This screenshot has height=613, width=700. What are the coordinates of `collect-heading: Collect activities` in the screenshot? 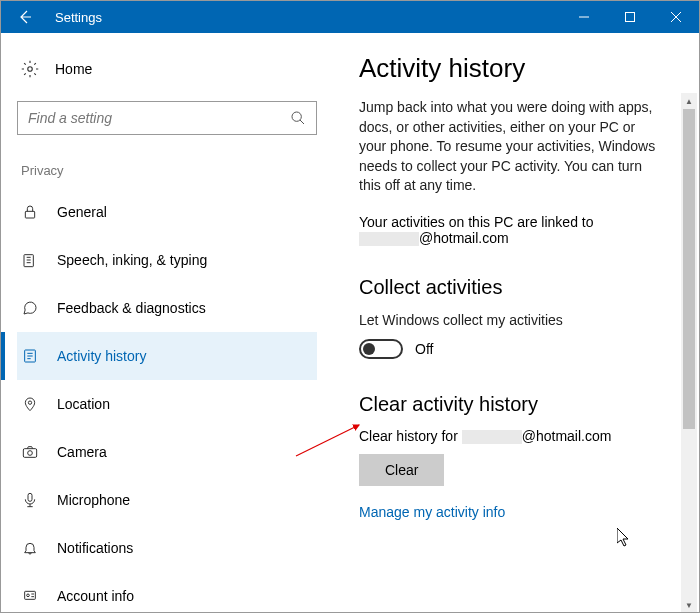 It's located at (514, 288).